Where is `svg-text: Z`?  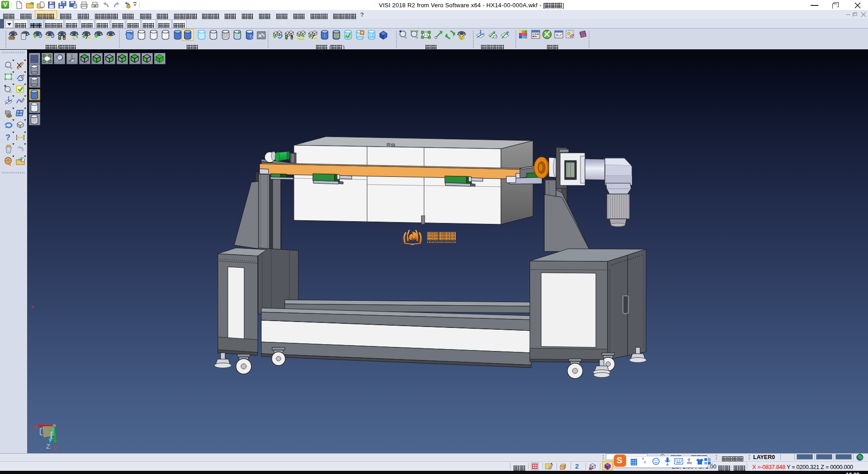 svg-text: Z is located at coordinates (48, 446).